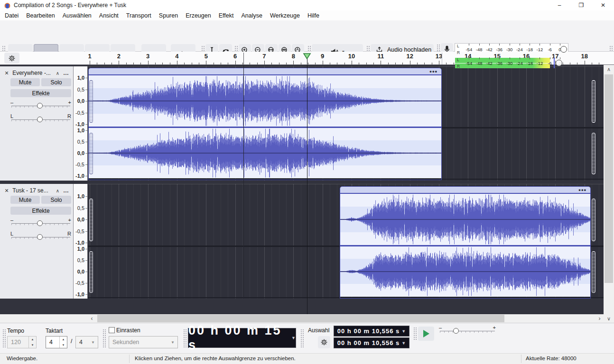  Describe the element at coordinates (92, 318) in the screenshot. I see `scroll-left-arrow: ‹` at that location.